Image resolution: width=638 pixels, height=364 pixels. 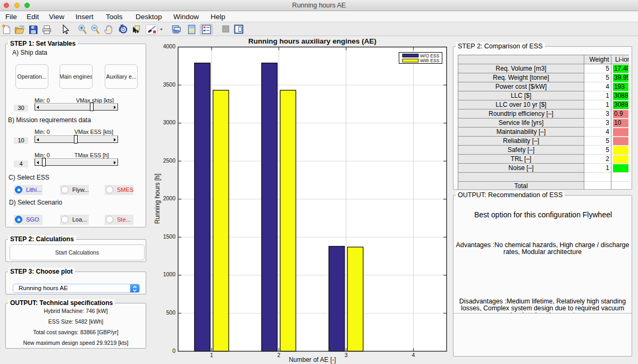 What do you see at coordinates (170, 46) in the screenshot?
I see `svg-text: 4000` at bounding box center [170, 46].